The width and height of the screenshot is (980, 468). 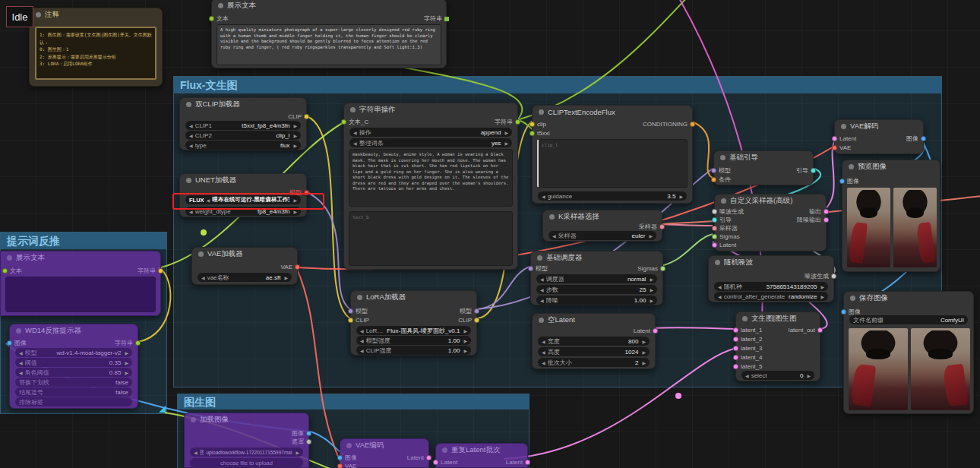 I want to click on node-vae-loader: VAE加载器 VAE vae名称ae.sft, so click(x=245, y=266).